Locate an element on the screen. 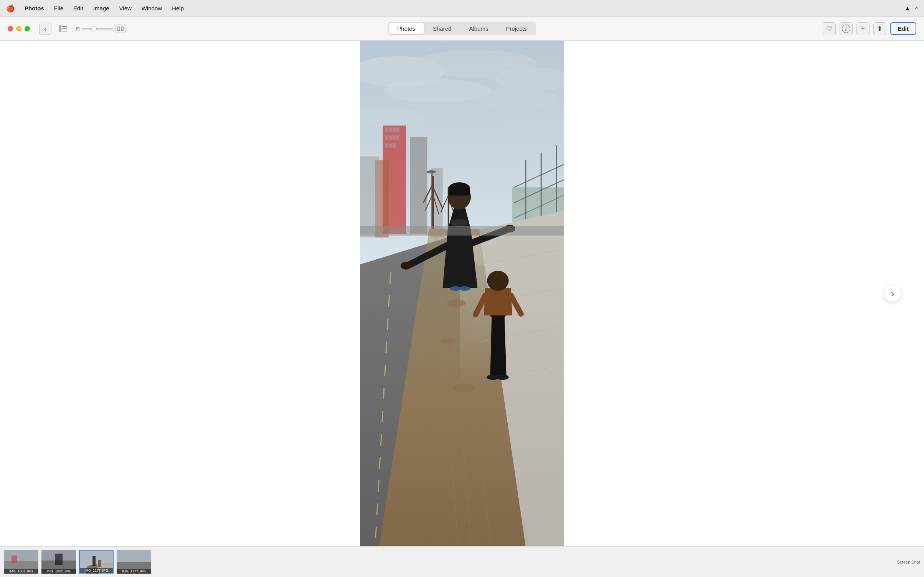 This screenshot has width=924, height=577. menu-image: Image is located at coordinates (101, 8).